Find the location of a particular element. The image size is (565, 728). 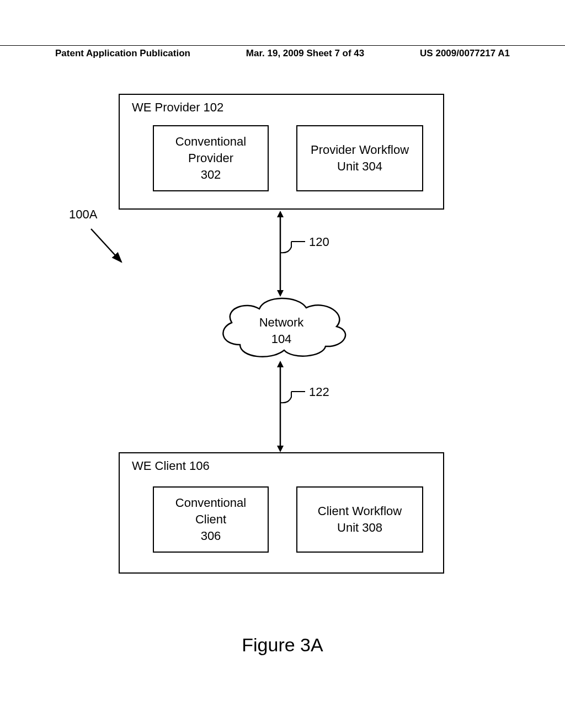

connector-top-label: 120 is located at coordinates (319, 242).